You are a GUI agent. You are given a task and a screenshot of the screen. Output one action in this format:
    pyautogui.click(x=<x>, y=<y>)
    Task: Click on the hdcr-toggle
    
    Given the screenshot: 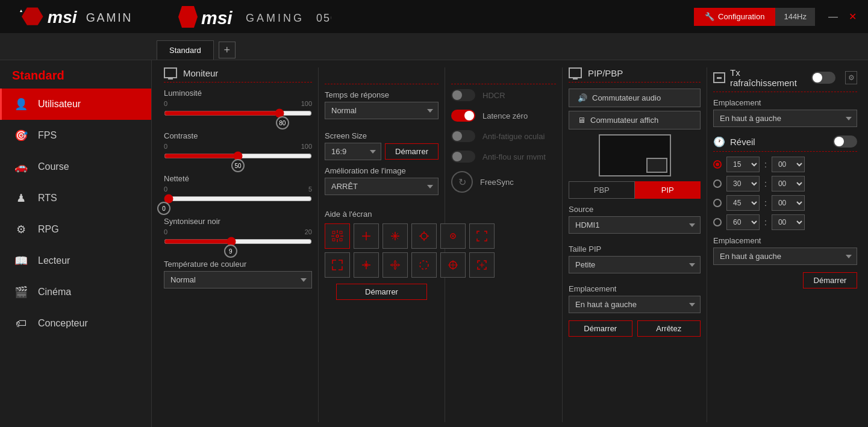 What is the action you would take?
    pyautogui.click(x=463, y=95)
    